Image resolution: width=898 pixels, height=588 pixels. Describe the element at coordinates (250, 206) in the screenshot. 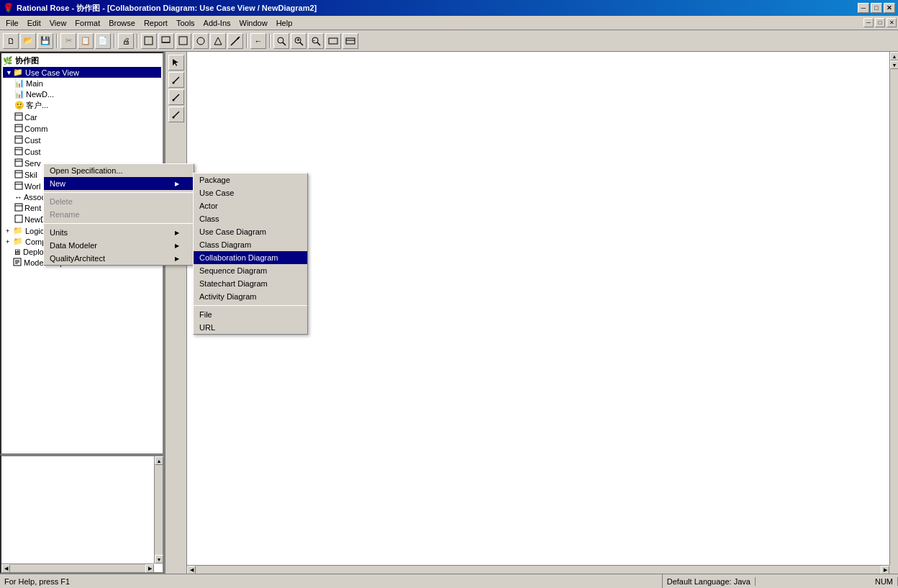

I see `cm2-actor: Actor` at that location.